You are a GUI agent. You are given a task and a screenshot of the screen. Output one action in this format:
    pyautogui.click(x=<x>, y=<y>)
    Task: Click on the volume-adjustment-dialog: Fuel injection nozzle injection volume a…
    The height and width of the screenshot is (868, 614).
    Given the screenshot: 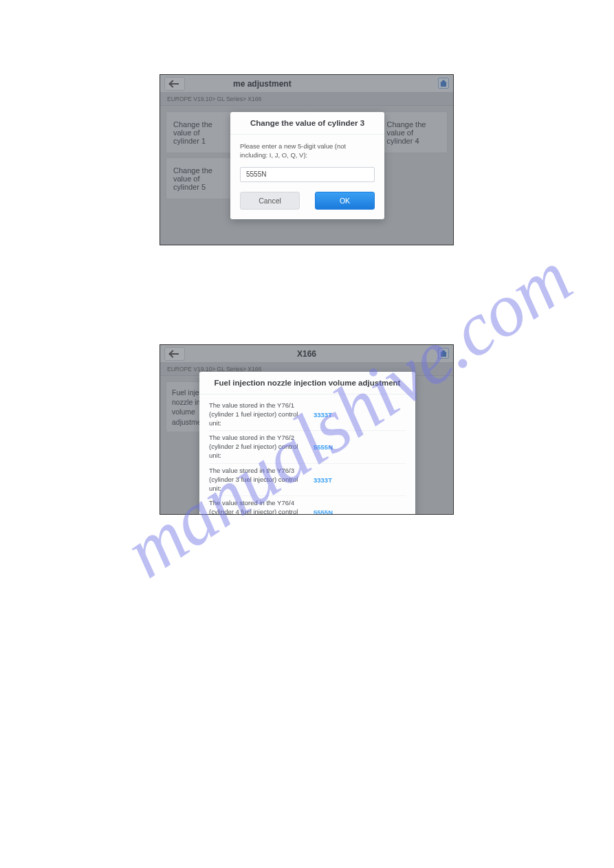 What is the action you would take?
    pyautogui.click(x=307, y=443)
    